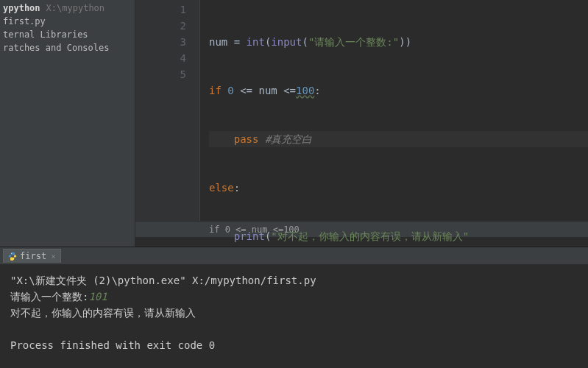 Image resolution: width=588 pixels, height=368 pixels. Describe the element at coordinates (68, 35) in the screenshot. I see `external-libraries: ternal Libraries` at that location.